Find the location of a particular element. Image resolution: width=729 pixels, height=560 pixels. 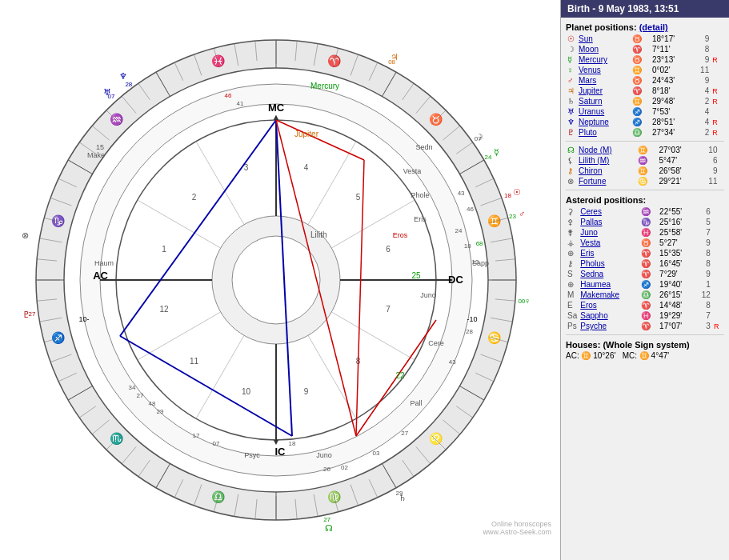

planet-name: Fortune is located at coordinates (607, 181).